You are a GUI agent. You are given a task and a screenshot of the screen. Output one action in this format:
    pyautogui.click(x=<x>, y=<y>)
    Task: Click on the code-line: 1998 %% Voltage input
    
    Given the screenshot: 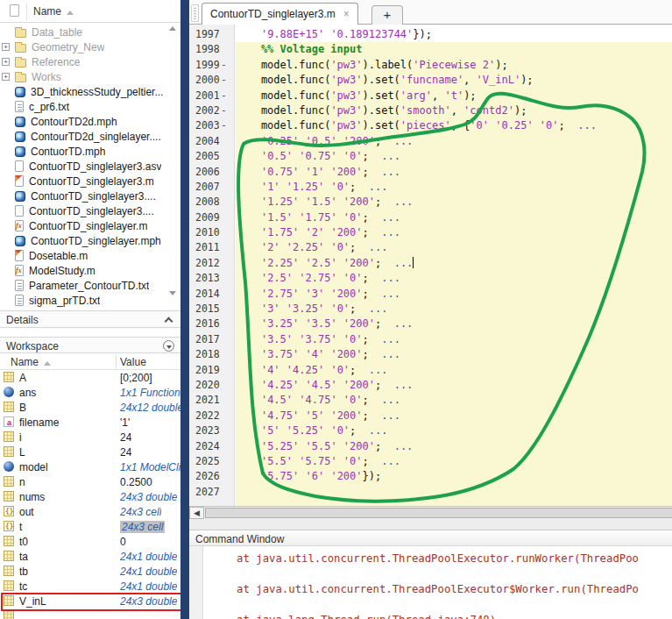 What is the action you would take?
    pyautogui.click(x=431, y=49)
    